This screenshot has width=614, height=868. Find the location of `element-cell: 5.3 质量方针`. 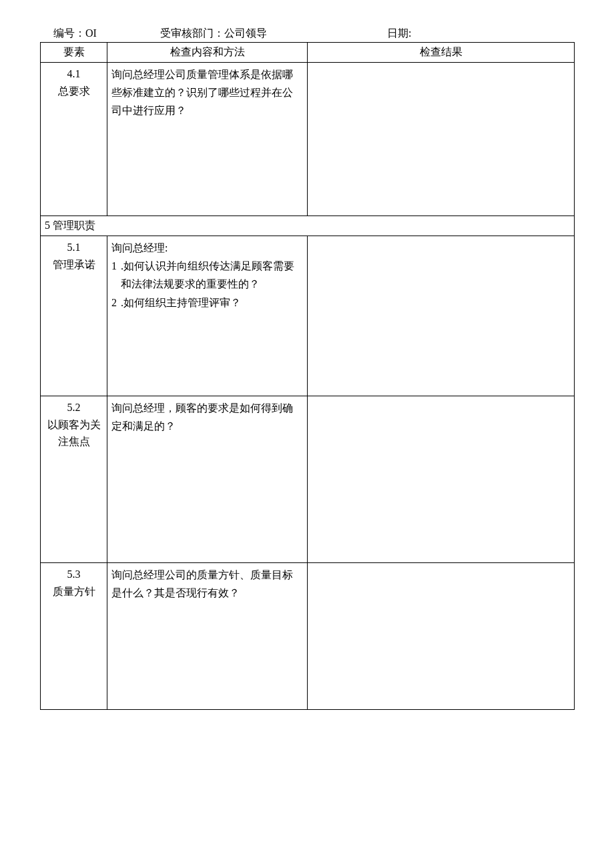

element-cell: 5.3 质量方针 is located at coordinates (74, 636).